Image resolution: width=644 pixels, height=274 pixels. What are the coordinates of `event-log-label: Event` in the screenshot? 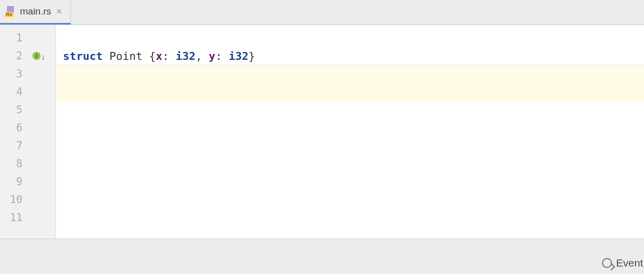 It's located at (630, 263).